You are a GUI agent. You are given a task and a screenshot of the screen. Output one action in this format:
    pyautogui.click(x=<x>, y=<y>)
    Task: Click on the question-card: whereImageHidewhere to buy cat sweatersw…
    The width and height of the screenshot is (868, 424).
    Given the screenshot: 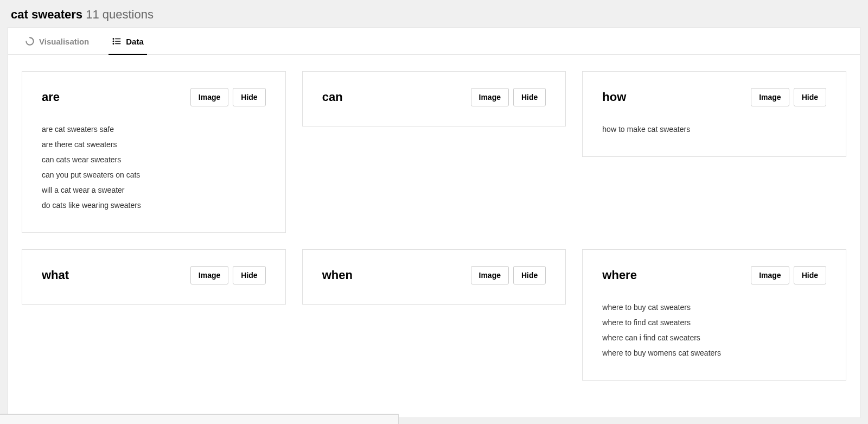 What is the action you would take?
    pyautogui.click(x=714, y=315)
    